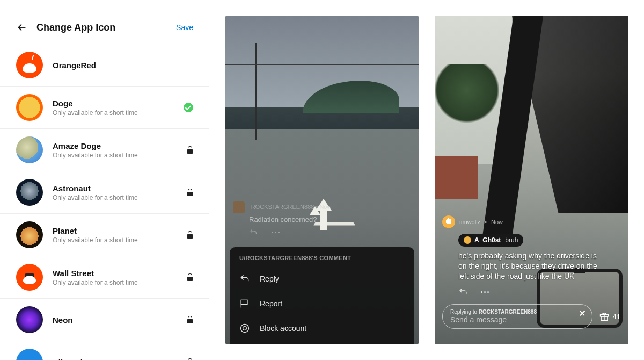  Describe the element at coordinates (30, 320) in the screenshot. I see `neon-icon` at that location.